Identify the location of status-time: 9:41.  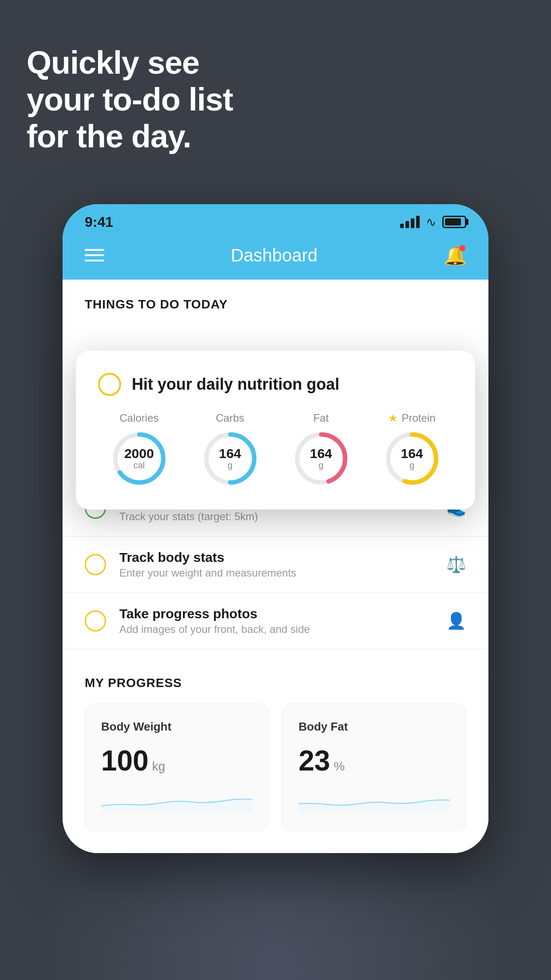
(99, 222).